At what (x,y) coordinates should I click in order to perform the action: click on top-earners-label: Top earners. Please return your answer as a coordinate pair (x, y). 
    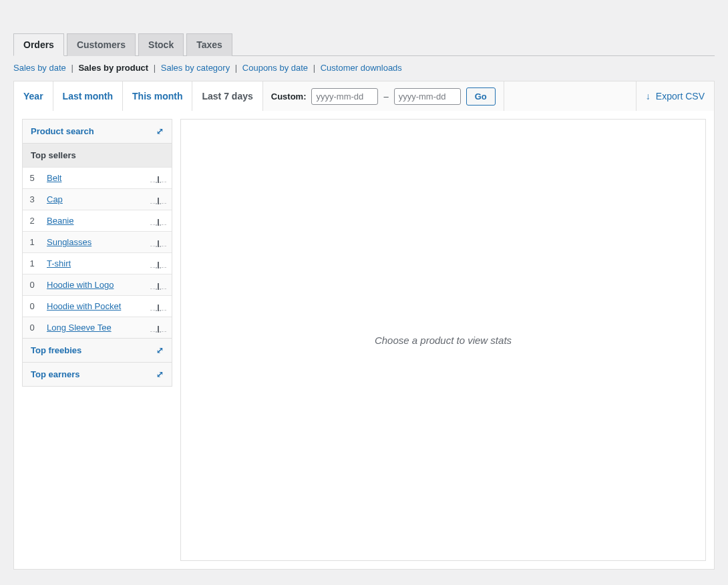
    Looking at the image, I should click on (55, 374).